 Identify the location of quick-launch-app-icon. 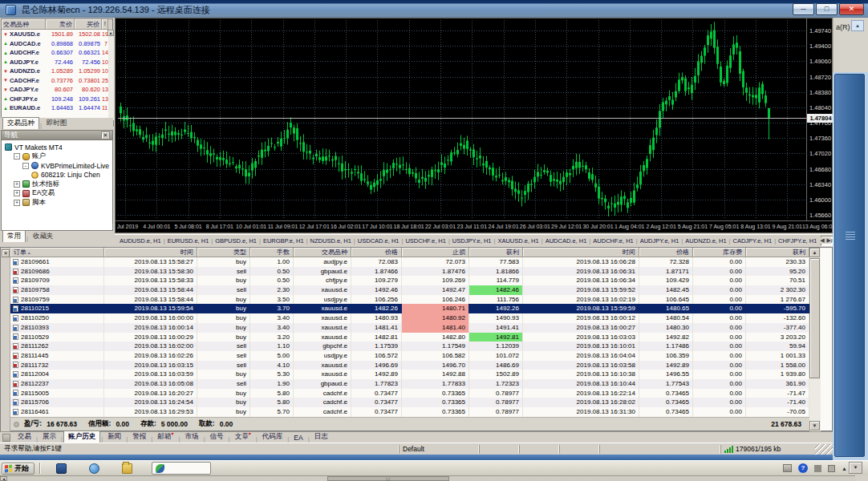
(61, 468).